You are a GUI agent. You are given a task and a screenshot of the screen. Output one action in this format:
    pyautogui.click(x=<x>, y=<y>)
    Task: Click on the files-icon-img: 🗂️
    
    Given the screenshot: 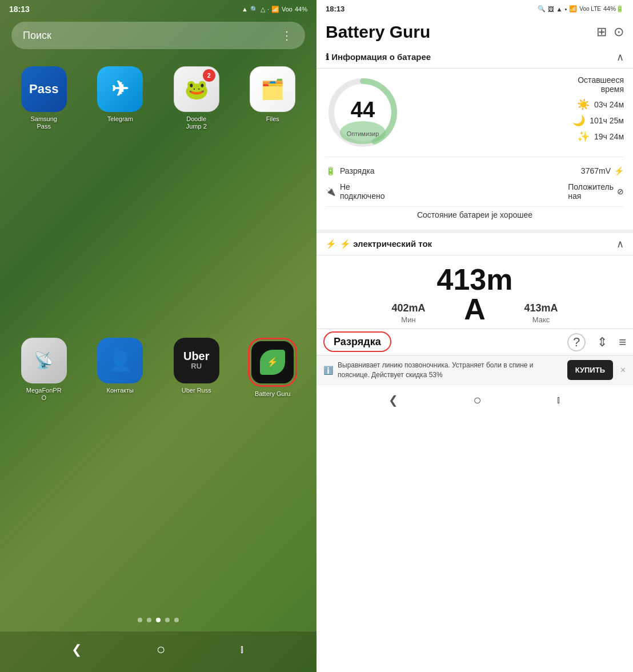 What is the action you would take?
    pyautogui.click(x=273, y=89)
    